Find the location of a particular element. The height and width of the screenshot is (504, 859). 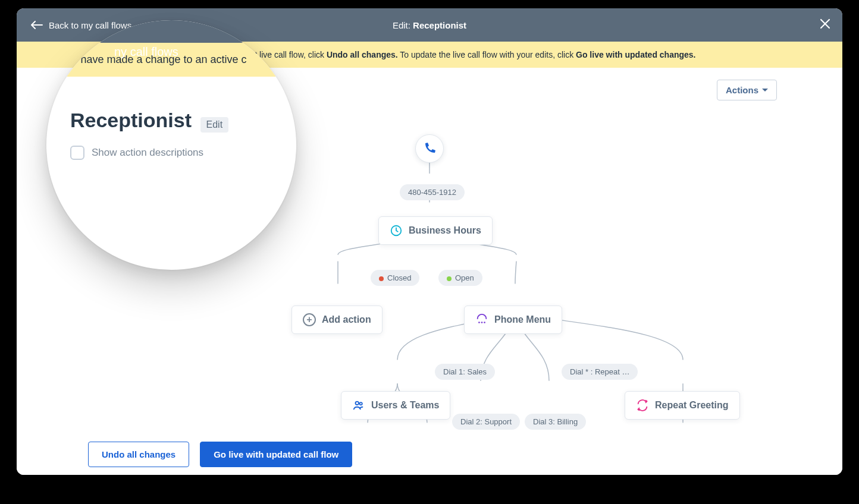

dial-2-branch: Dial 2: Support is located at coordinates (486, 422).